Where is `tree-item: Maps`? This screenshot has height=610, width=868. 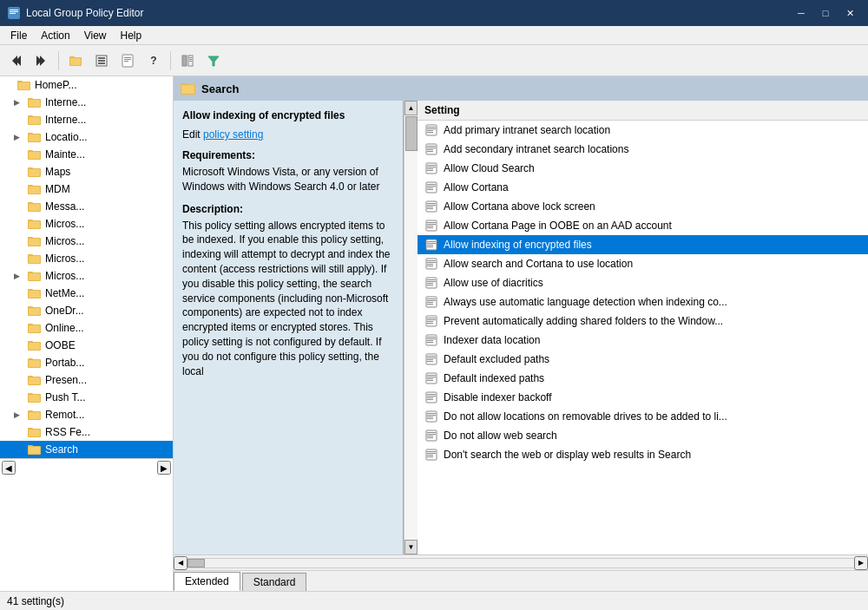 tree-item: Maps is located at coordinates (87, 172).